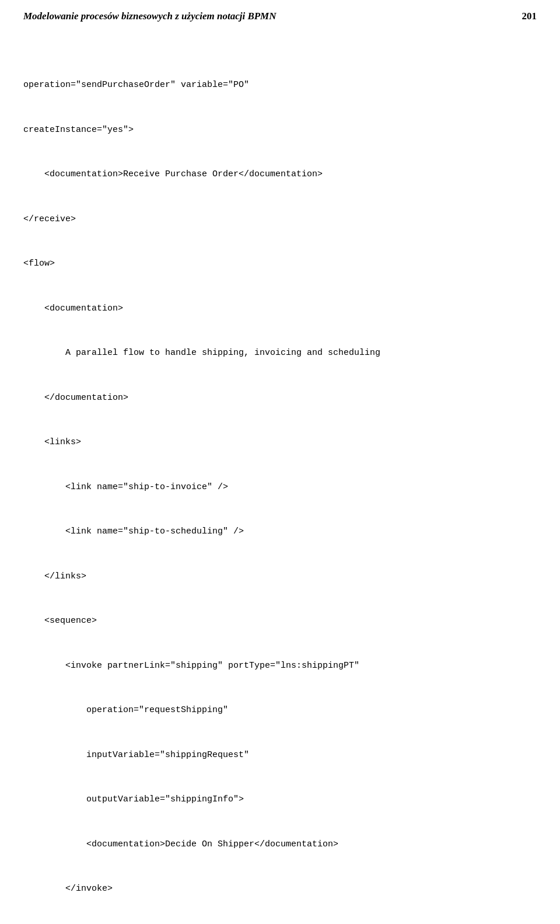 This screenshot has width=560, height=924. Describe the element at coordinates (530, 16) in the screenshot. I see `page-number: 201` at that location.